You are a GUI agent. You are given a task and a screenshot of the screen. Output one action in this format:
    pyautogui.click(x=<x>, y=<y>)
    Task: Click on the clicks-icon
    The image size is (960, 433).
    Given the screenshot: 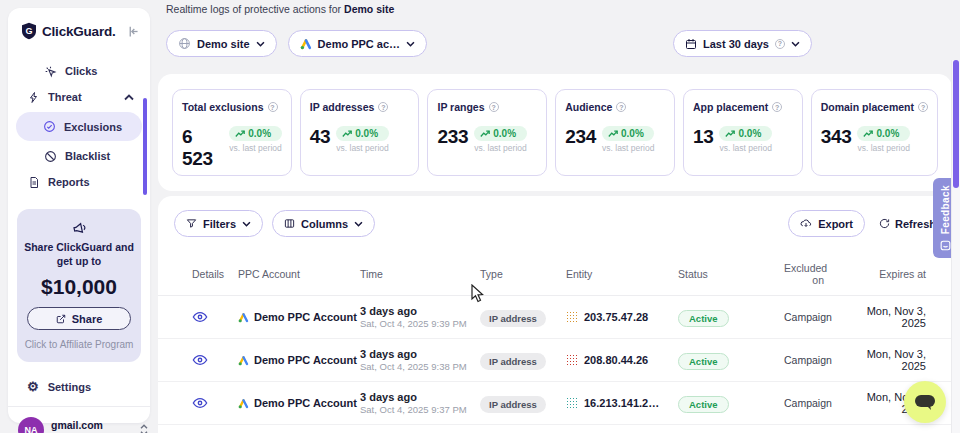 What is the action you would take?
    pyautogui.click(x=50, y=72)
    